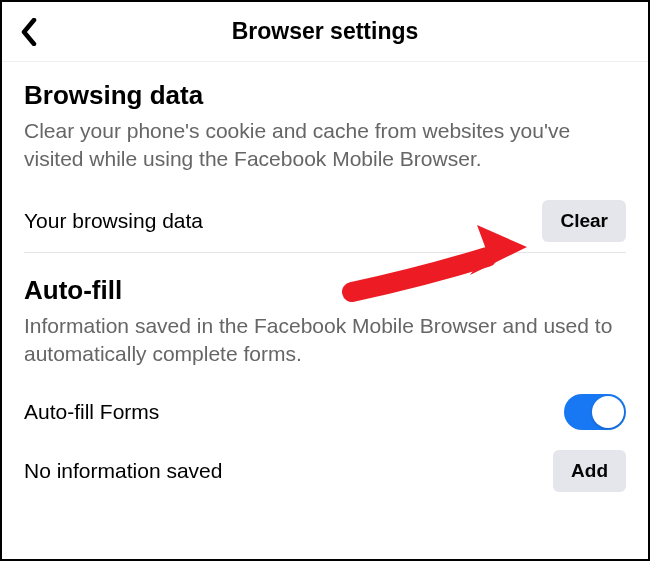  What do you see at coordinates (29, 32) in the screenshot?
I see `back-button` at bounding box center [29, 32].